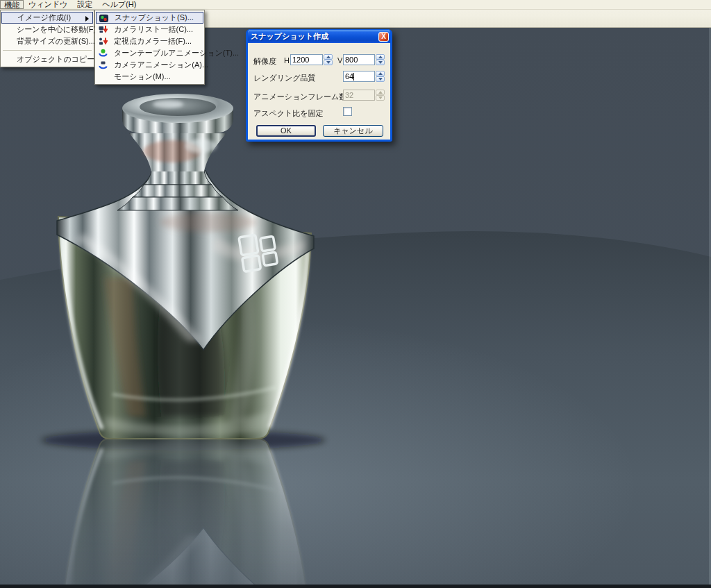  What do you see at coordinates (383, 37) in the screenshot?
I see `close-icon: X` at bounding box center [383, 37].